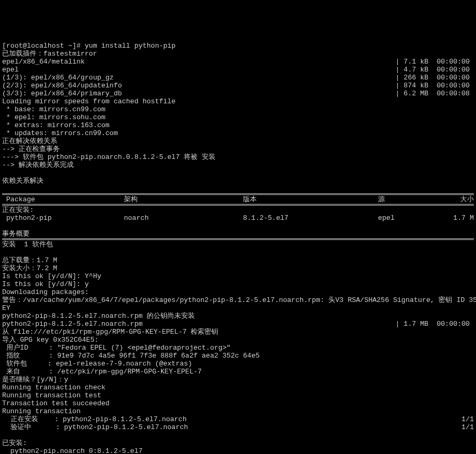  I want to click on install-count: 安装 1 软件包, so click(28, 245).